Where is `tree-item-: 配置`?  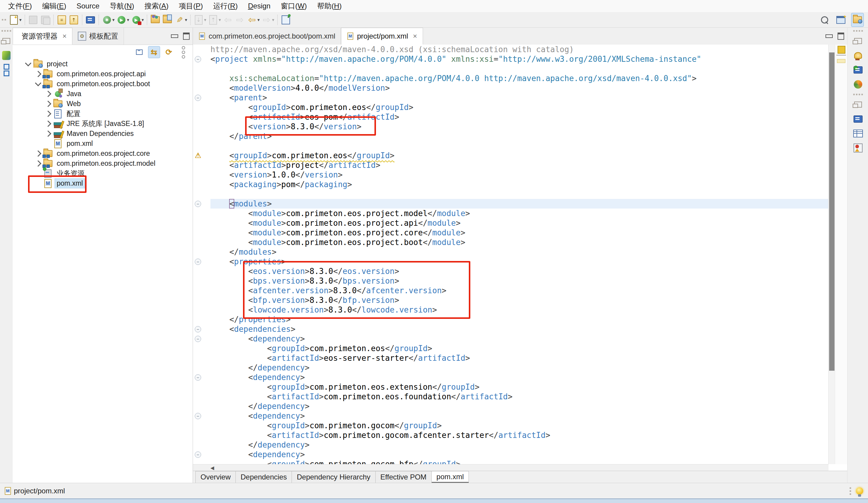 tree-item-: 配置 is located at coordinates (103, 114).